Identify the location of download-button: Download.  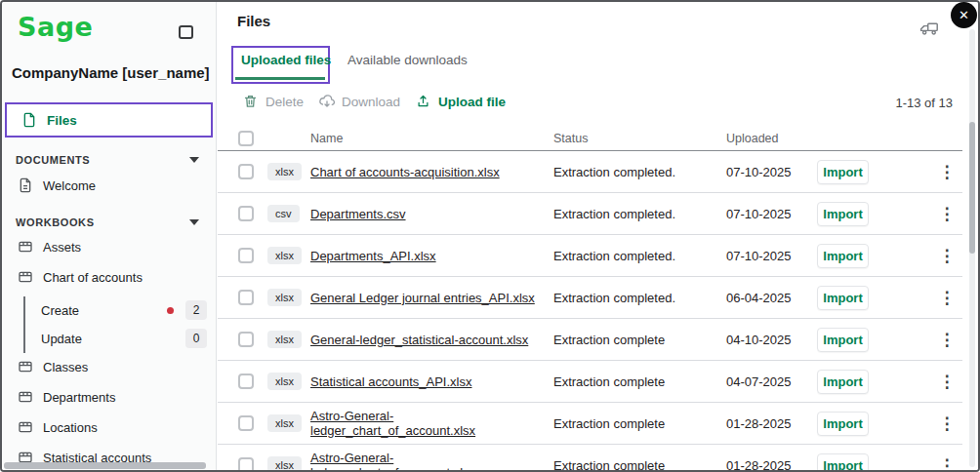
(359, 101).